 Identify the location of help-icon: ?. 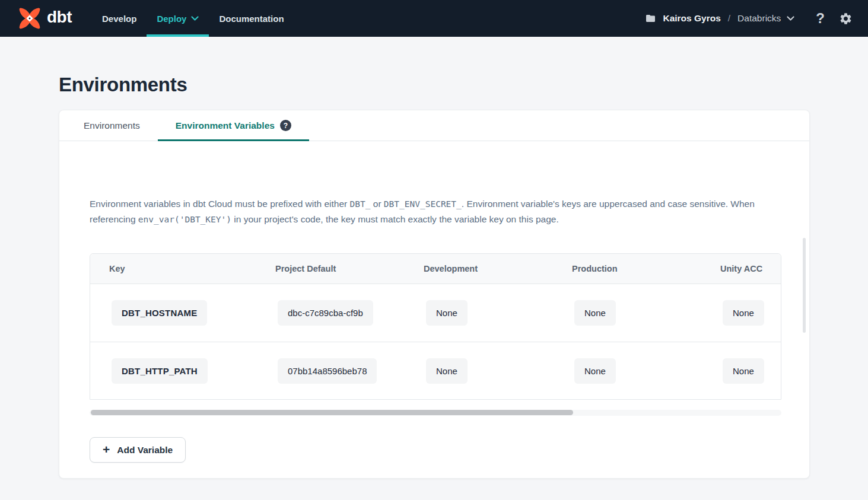
(820, 18).